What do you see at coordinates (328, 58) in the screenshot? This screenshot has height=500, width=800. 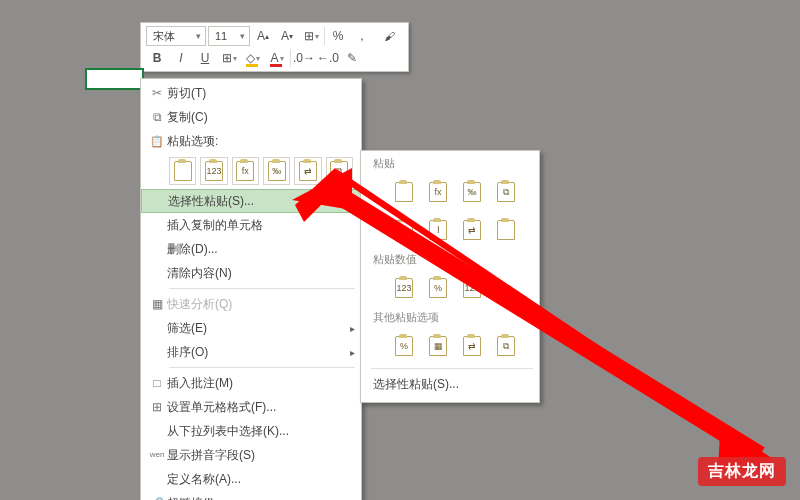 I see `decrease-decimal-icon: ←.0` at bounding box center [328, 58].